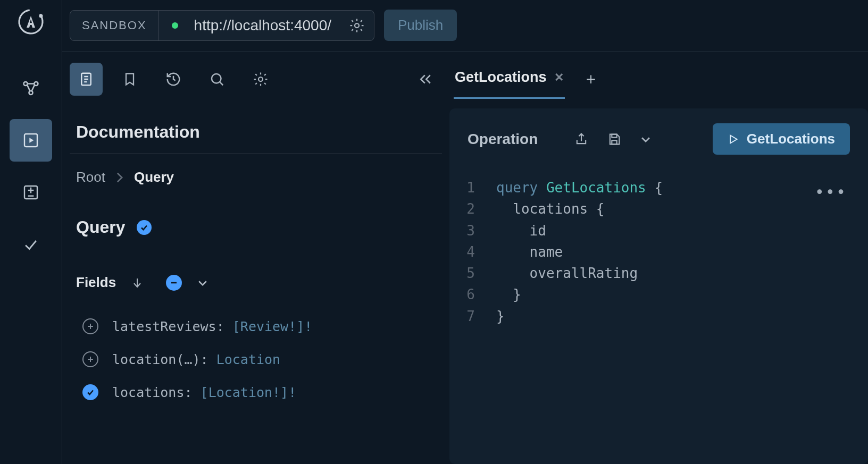 This screenshot has height=464, width=868. Describe the element at coordinates (31, 244) in the screenshot. I see `check-icon` at that location.